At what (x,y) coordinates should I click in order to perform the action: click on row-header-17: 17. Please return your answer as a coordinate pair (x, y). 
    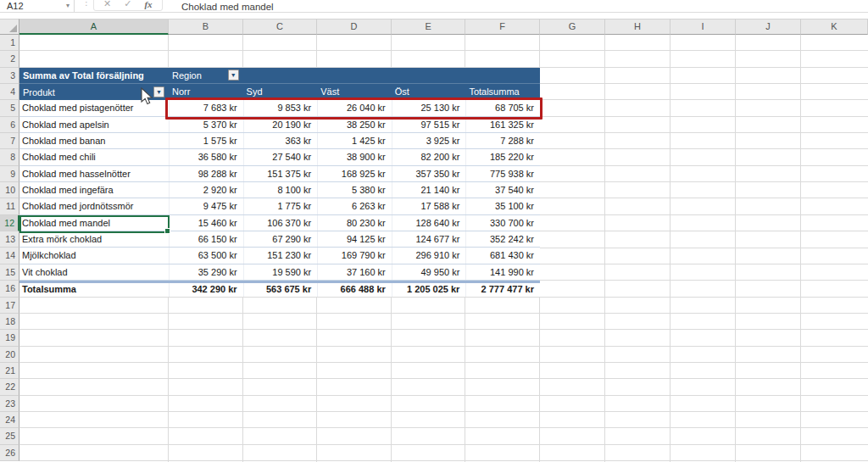
    Looking at the image, I should click on (10, 305).